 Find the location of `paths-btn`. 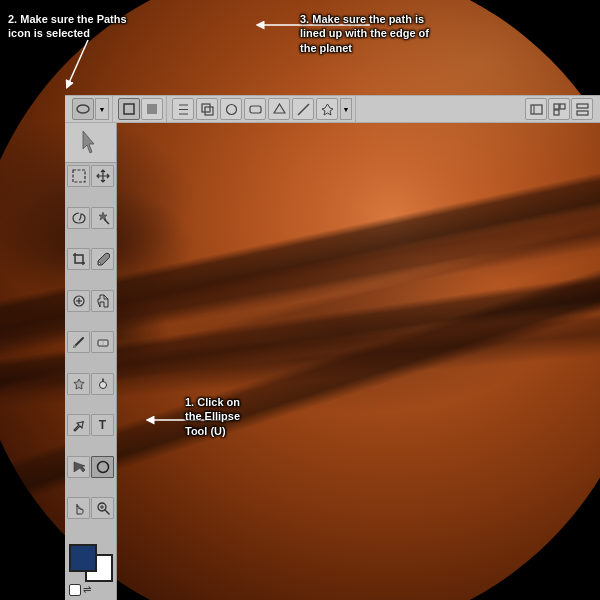

paths-btn is located at coordinates (129, 109).